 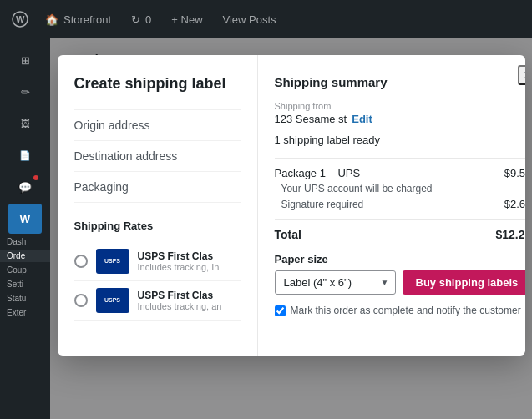 I want to click on house-icon: 🏠, so click(x=52, y=20).